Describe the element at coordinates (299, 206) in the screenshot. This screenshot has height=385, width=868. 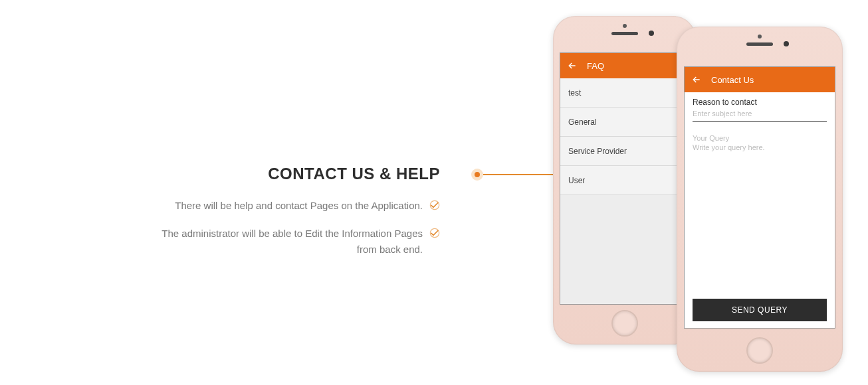
I see `bullet-text: There will be help and contact Pages on …` at that location.